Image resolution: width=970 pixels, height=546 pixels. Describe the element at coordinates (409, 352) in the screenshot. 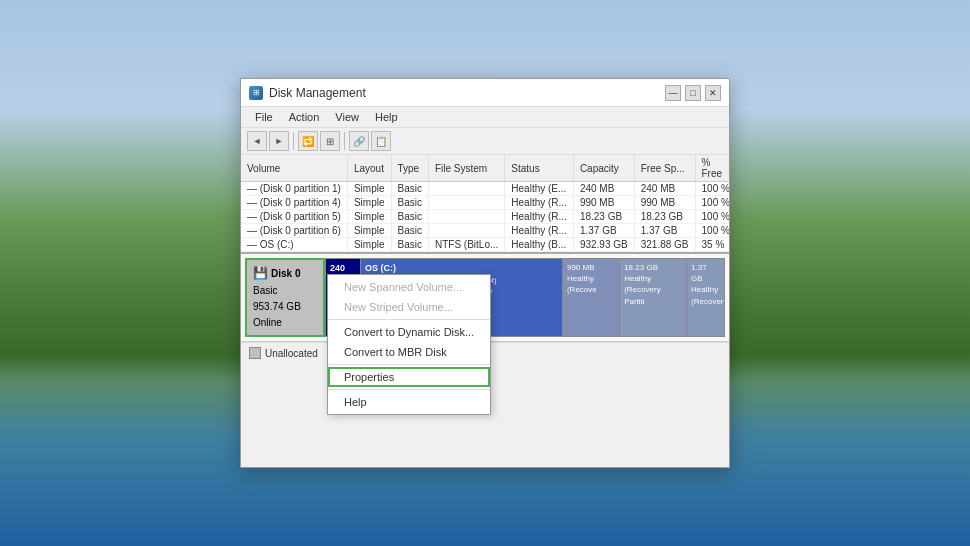

I see `context-menu-convert-mbr: Convert to MBR Disk` at that location.